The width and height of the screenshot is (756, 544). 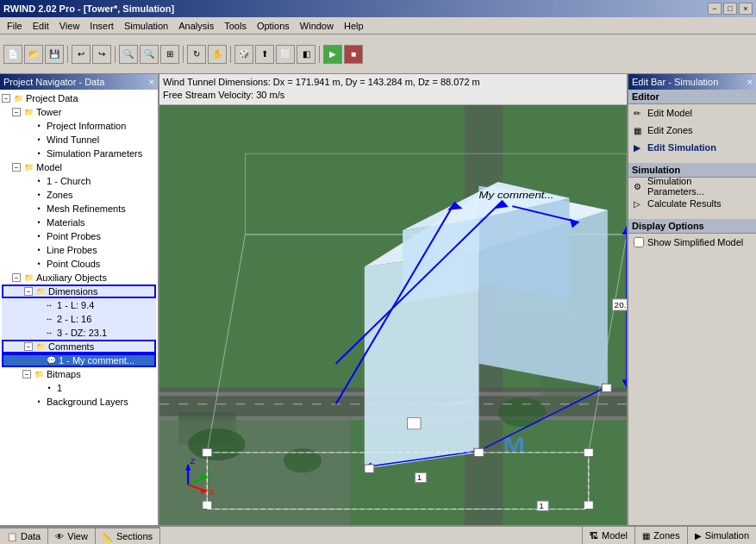 What do you see at coordinates (102, 26) in the screenshot?
I see `menu-item-insert: Insert` at bounding box center [102, 26].